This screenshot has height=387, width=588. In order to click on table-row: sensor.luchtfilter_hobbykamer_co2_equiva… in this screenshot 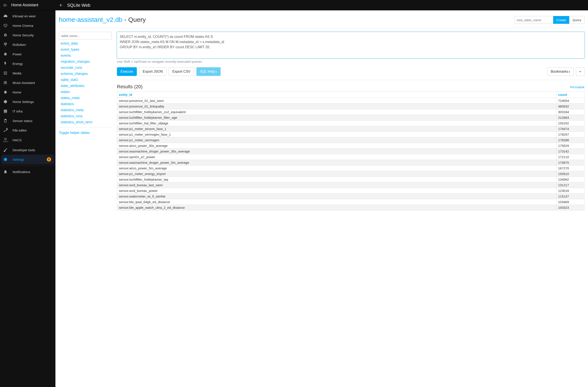, I will do `click(351, 112)`.